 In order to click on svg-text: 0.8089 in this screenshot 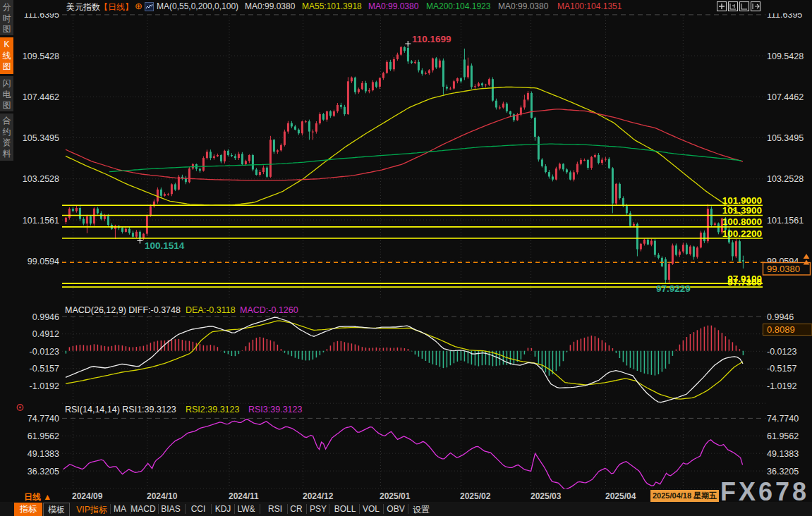, I will do `click(781, 330)`.